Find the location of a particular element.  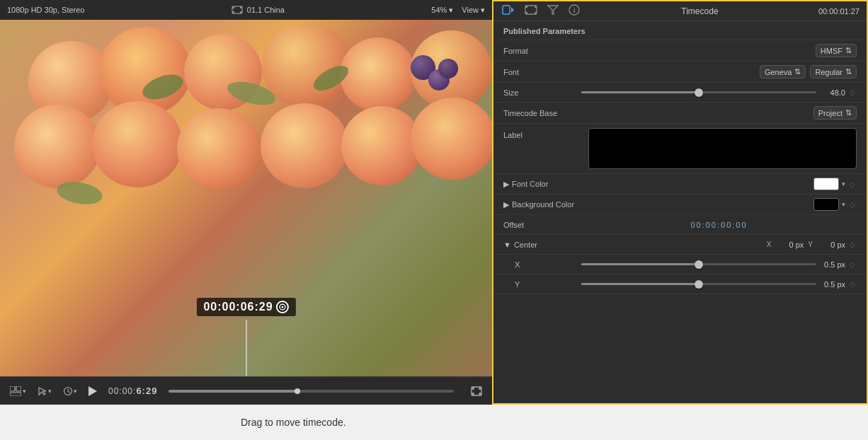

inspector-topbar: i Timecode 00:00:01:27 is located at coordinates (680, 11).